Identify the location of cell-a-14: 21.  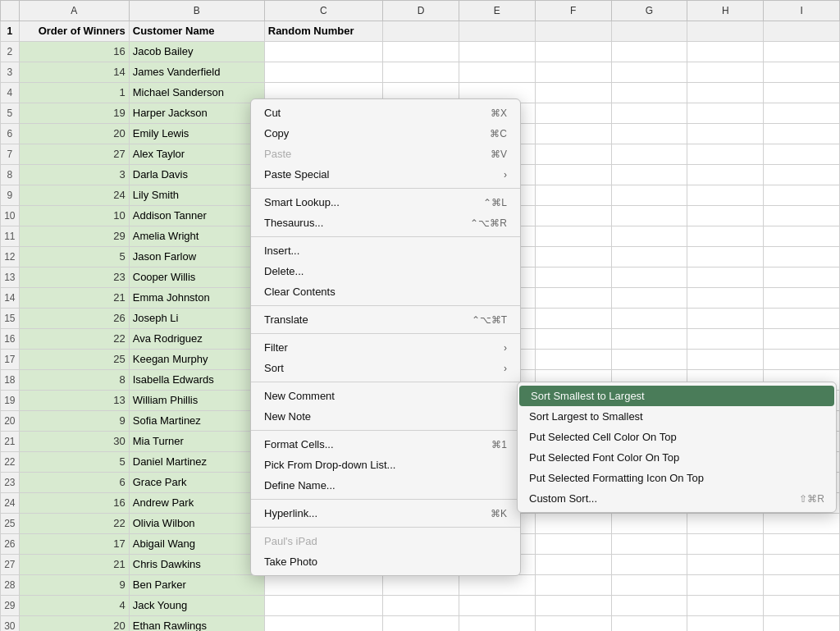
(74, 299).